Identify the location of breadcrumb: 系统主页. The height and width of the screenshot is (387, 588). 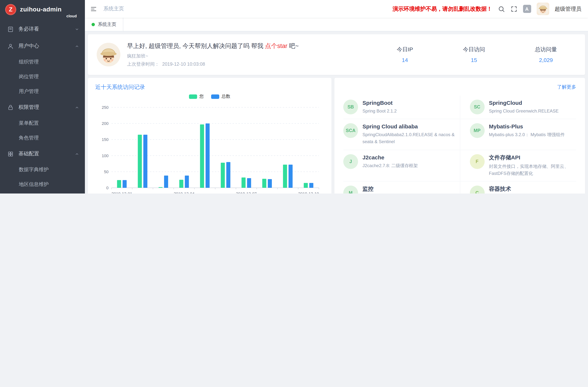
(114, 9).